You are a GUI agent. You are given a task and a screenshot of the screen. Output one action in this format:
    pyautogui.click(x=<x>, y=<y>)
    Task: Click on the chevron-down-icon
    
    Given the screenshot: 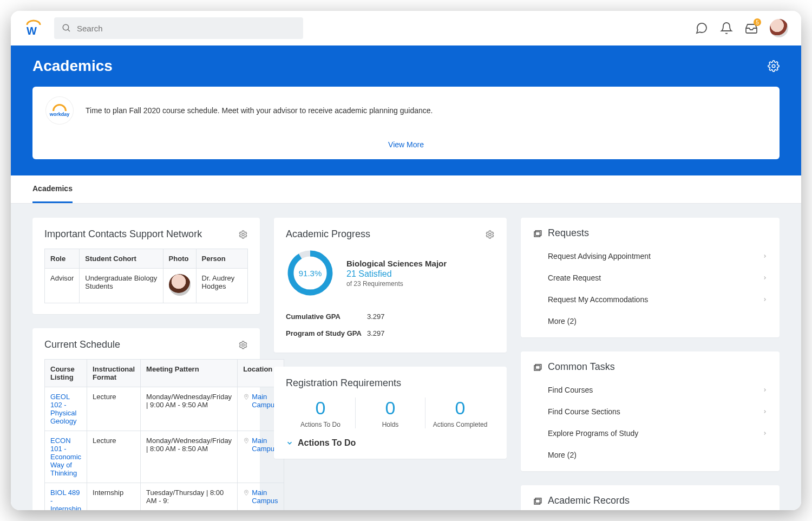 What is the action you would take?
    pyautogui.click(x=290, y=443)
    